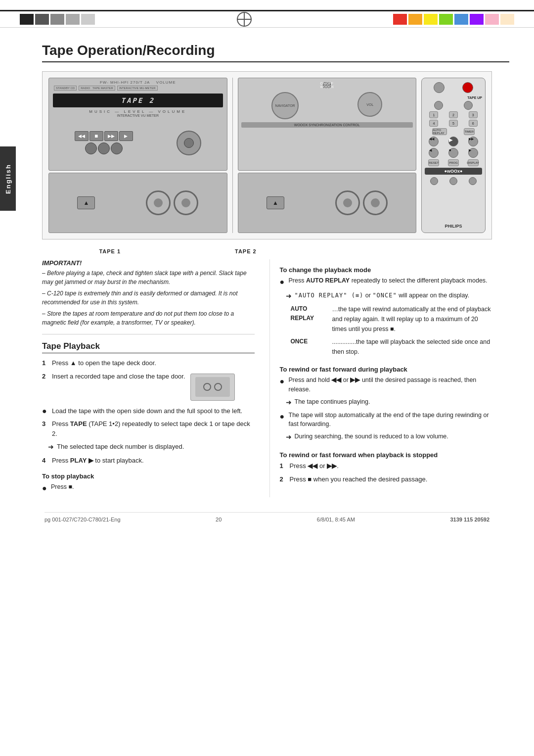 Image resolution: width=534 pixels, height=756 pixels. I want to click on remote-b1, so click(434, 181).